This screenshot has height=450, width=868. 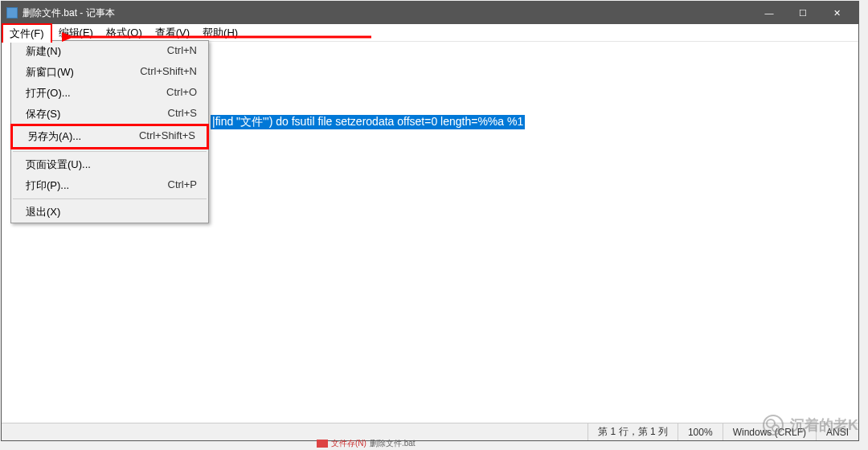 What do you see at coordinates (430, 432) in the screenshot?
I see `statusbar: 第 1 行，第 1 列 100% Windows (CRLF) ANSI` at bounding box center [430, 432].